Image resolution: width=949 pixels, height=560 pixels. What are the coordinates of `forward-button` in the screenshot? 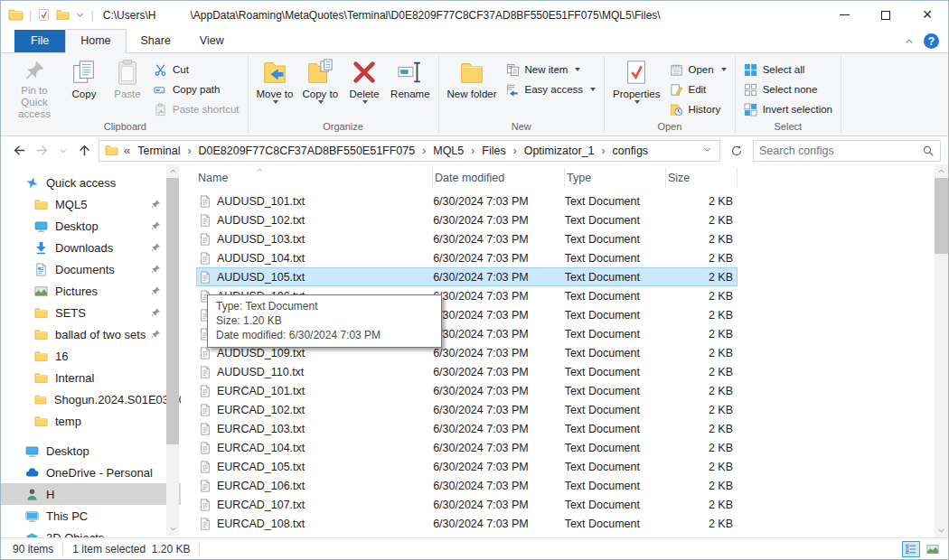 It's located at (42, 151).